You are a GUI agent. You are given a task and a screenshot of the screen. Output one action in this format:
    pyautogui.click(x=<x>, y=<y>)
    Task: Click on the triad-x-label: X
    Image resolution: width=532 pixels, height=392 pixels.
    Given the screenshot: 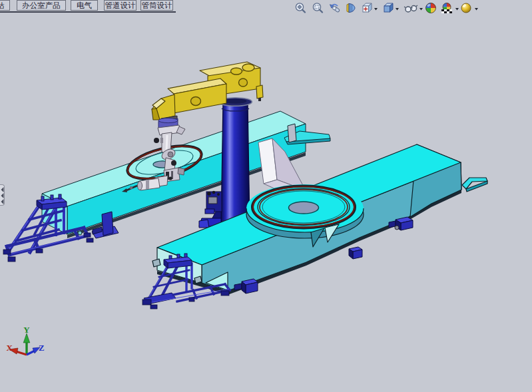 What is the action you would take?
    pyautogui.click(x=10, y=347)
    